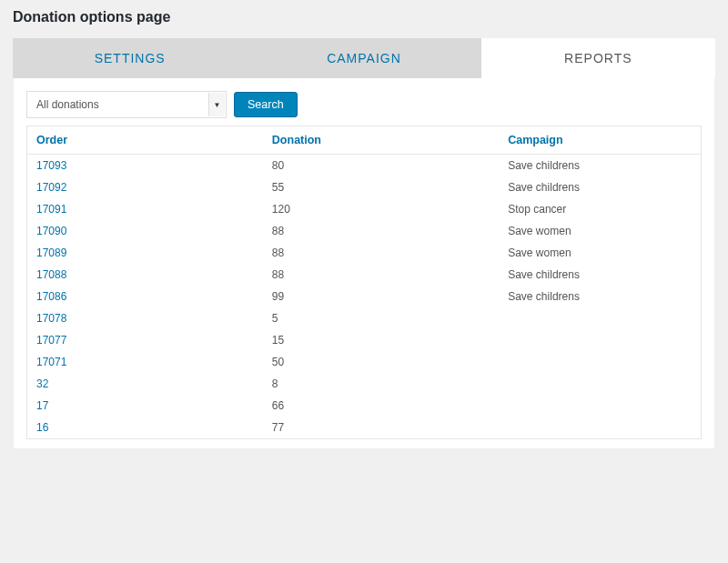 Image resolution: width=728 pixels, height=563 pixels. I want to click on table-row: 328, so click(364, 384).